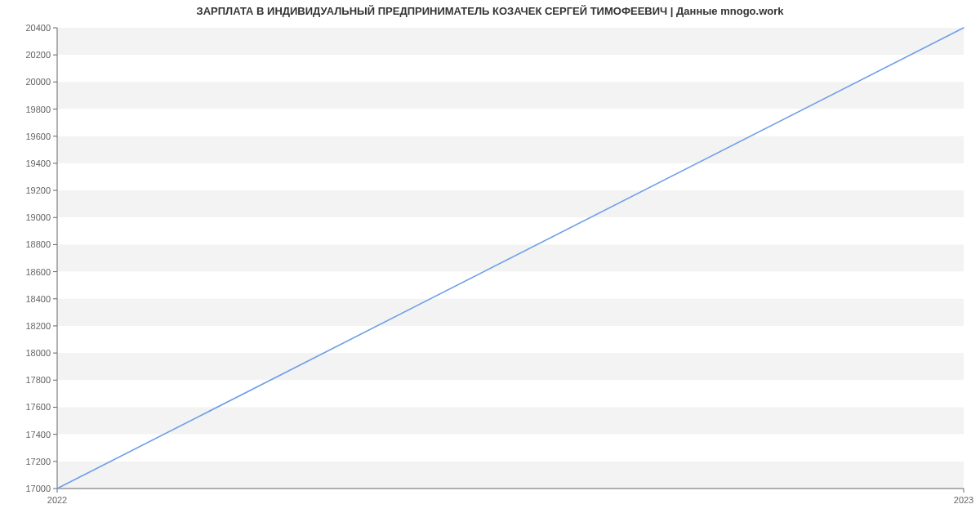 Image resolution: width=980 pixels, height=531 pixels. What do you see at coordinates (26, 217) in the screenshot?
I see `y-tick-label: 19000` at bounding box center [26, 217].